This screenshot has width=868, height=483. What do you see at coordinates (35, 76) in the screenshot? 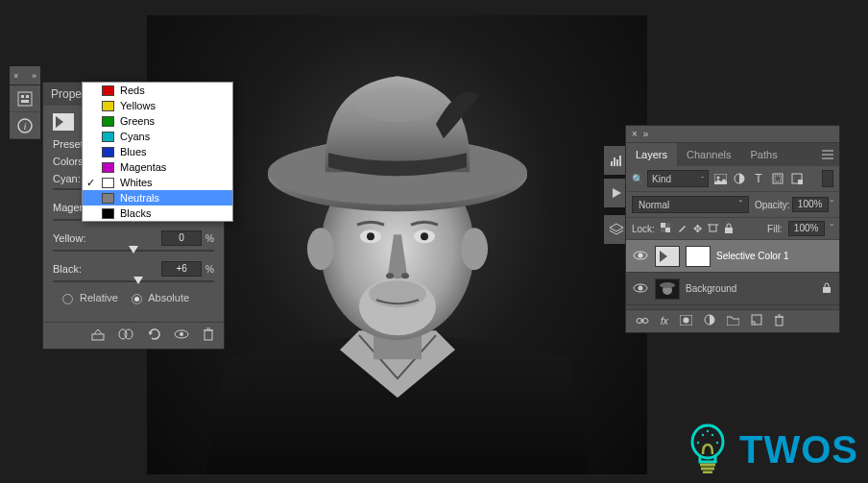
I see `dock-expand-icon: »` at bounding box center [35, 76].